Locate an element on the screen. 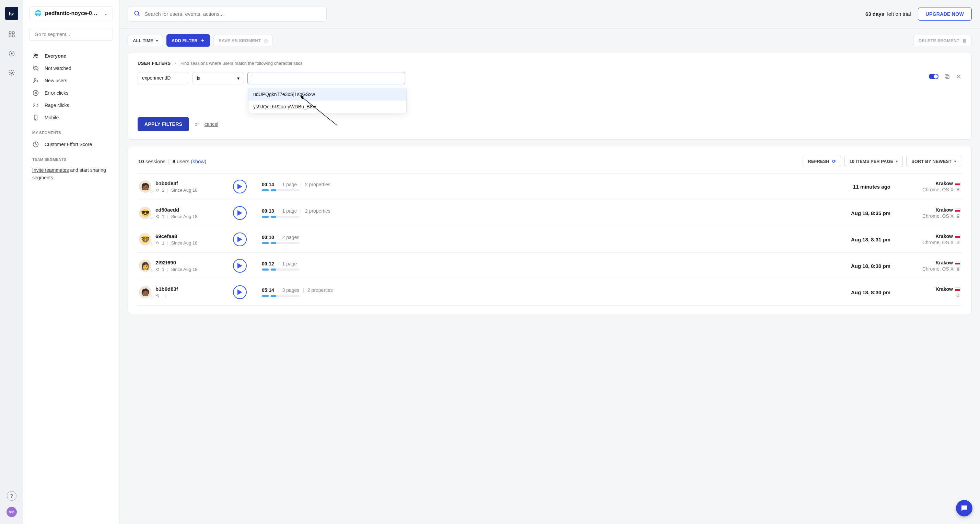 The image size is (980, 524). sidebar-item-everyone: Everyone is located at coordinates (72, 56).